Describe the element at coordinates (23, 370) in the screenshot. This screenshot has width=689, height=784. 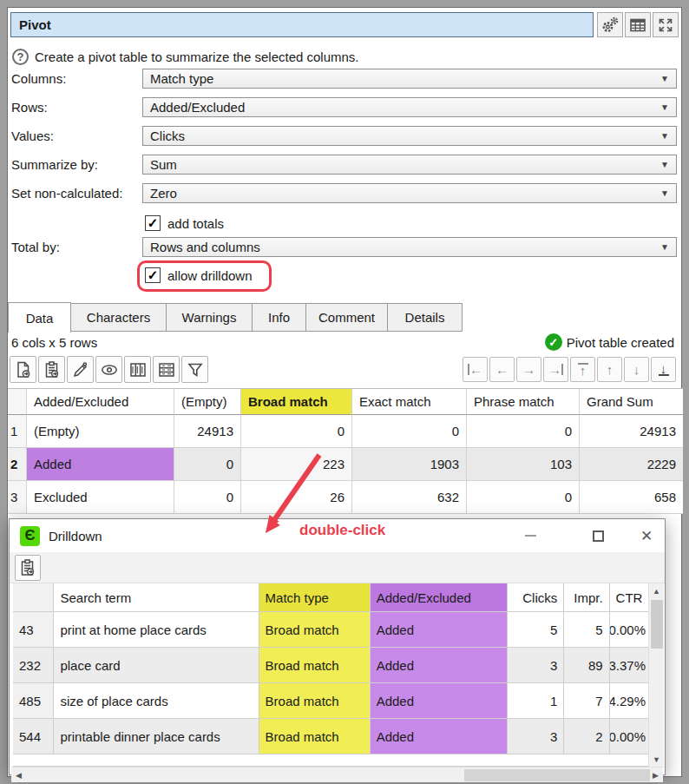
I see `export-file-button` at that location.